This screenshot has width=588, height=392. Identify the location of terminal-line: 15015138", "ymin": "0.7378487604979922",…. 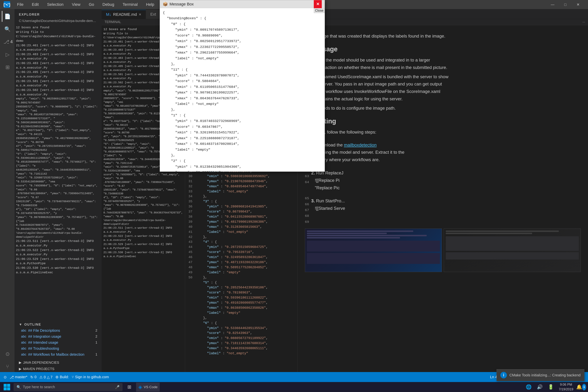
(143, 192).